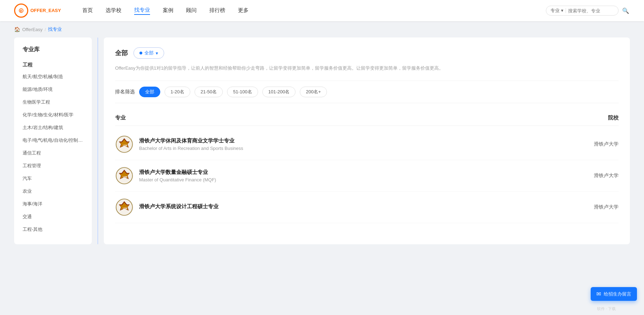 The image size is (644, 315). I want to click on sidebar-item-maritime: 海事/海洋, so click(53, 204).